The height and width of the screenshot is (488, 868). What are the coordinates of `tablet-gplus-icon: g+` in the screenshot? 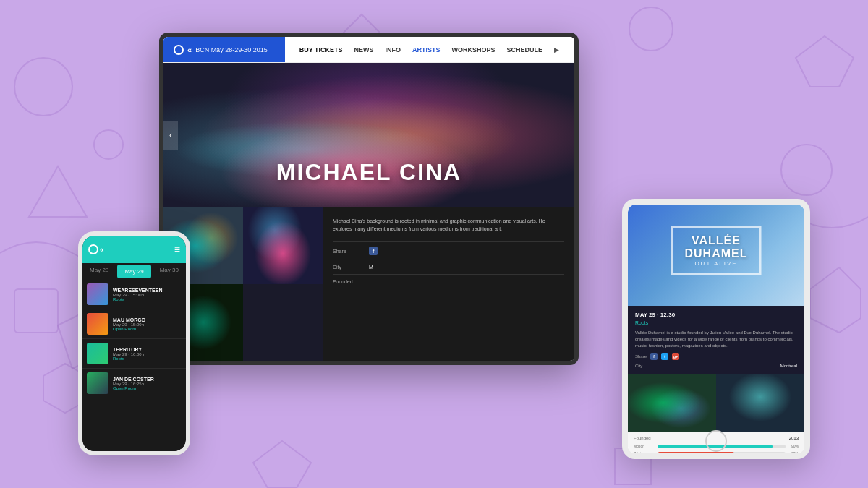 It's located at (676, 356).